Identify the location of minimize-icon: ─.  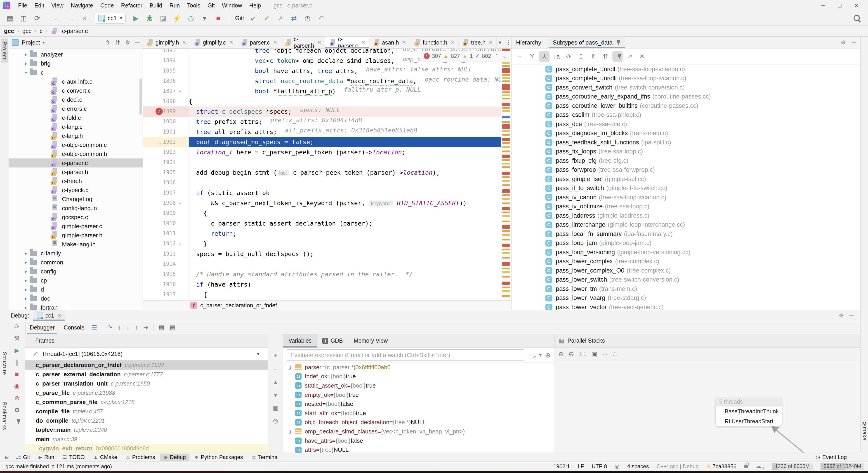
(823, 5).